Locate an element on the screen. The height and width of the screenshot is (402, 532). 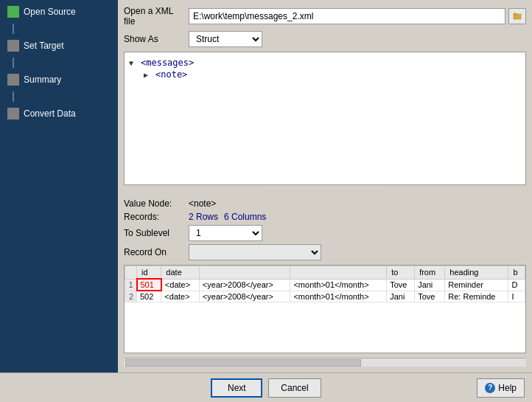
value-node-label: Value Node: is located at coordinates (153, 204).